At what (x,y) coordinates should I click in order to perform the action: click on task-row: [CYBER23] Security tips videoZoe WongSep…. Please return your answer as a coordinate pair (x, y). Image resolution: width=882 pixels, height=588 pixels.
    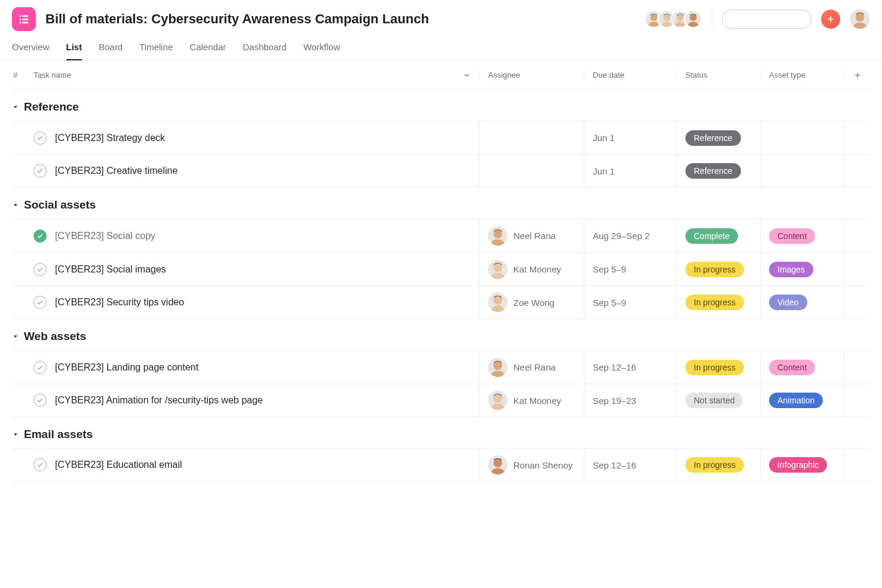
    Looking at the image, I should click on (441, 302).